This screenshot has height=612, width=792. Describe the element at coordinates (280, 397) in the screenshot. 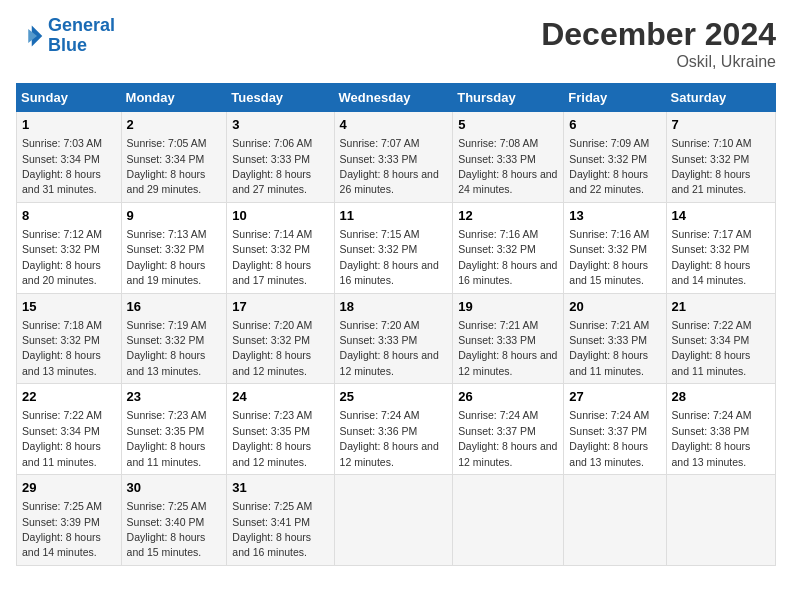

I see `day-number: 24` at that location.